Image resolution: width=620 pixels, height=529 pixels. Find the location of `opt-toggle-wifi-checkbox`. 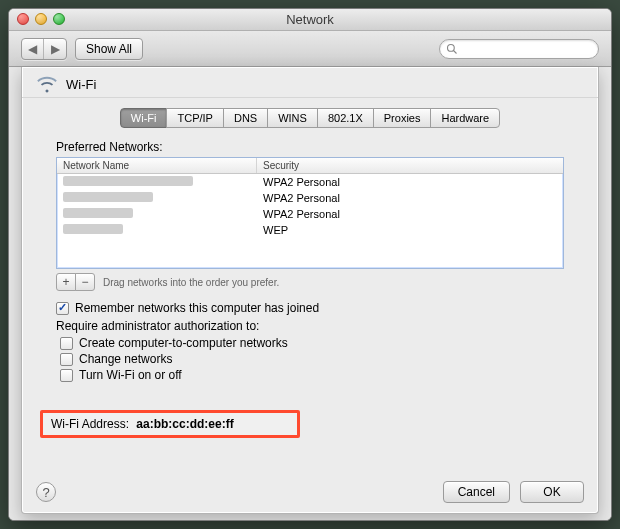

opt-toggle-wifi-checkbox is located at coordinates (66, 376).